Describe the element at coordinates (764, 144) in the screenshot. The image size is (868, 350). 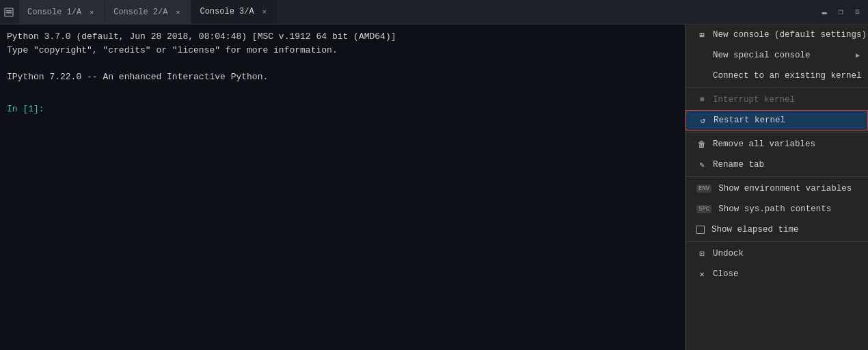
I see `menu-label-remove: Remove all variables` at that location.